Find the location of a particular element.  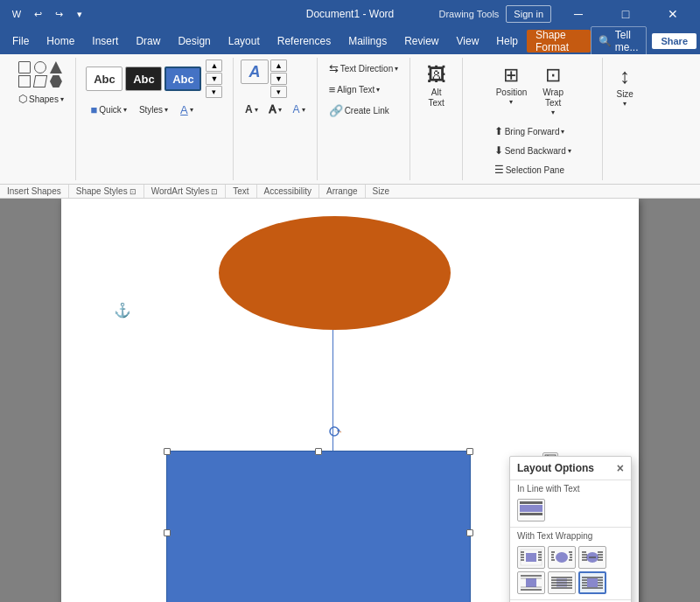

menu-shape-format: Shape Format is located at coordinates (558, 41).